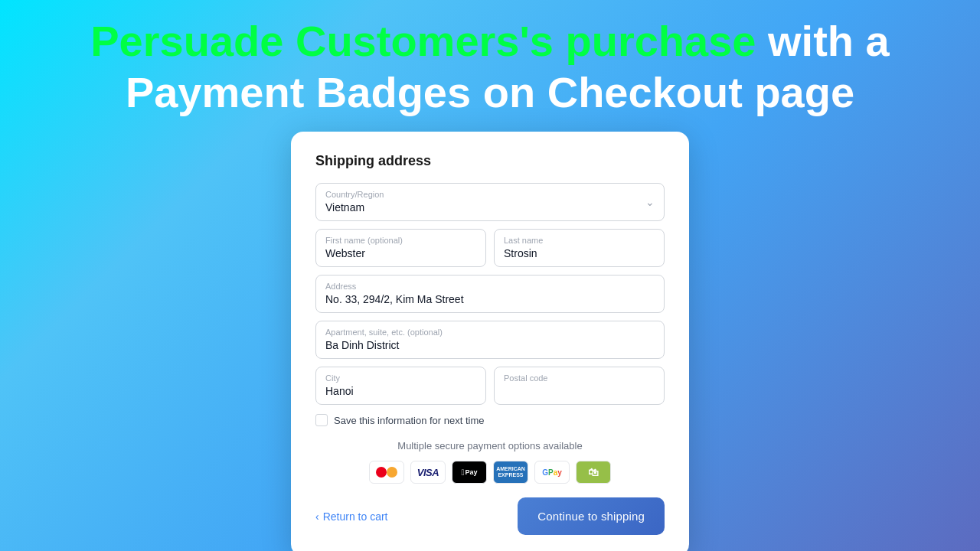 This screenshot has width=980, height=551. I want to click on country-label: Country/Region, so click(490, 194).